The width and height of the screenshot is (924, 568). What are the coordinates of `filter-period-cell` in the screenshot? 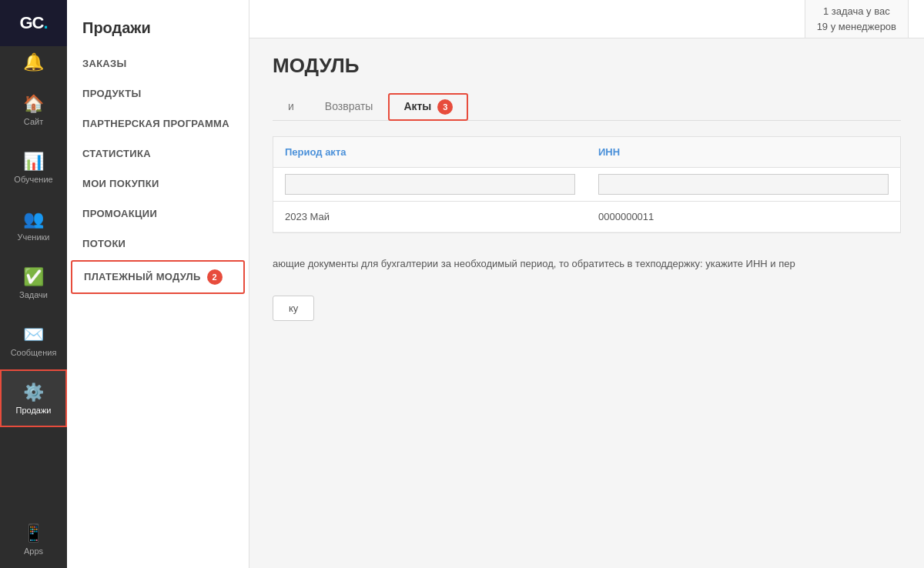 It's located at (430, 185).